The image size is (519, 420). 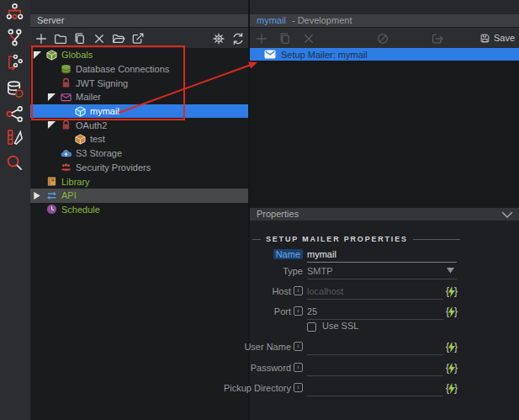 What do you see at coordinates (140, 168) in the screenshot?
I see `tree-item-security-providers: Security Providers` at bounding box center [140, 168].